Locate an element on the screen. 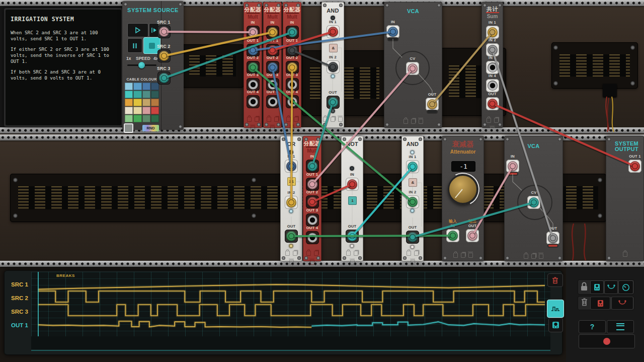 This screenshot has width=644, height=362. delete-cable-button is located at coordinates (622, 303).